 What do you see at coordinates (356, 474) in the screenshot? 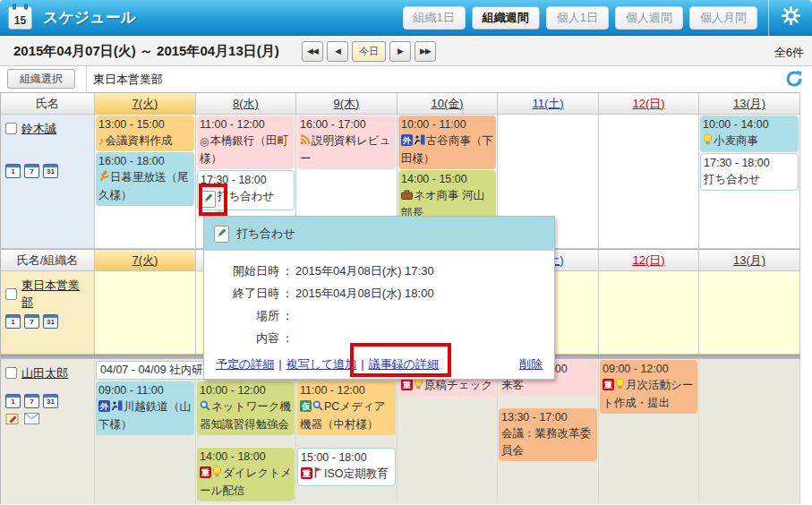
I see `event-title-text: ISO定期教育` at bounding box center [356, 474].